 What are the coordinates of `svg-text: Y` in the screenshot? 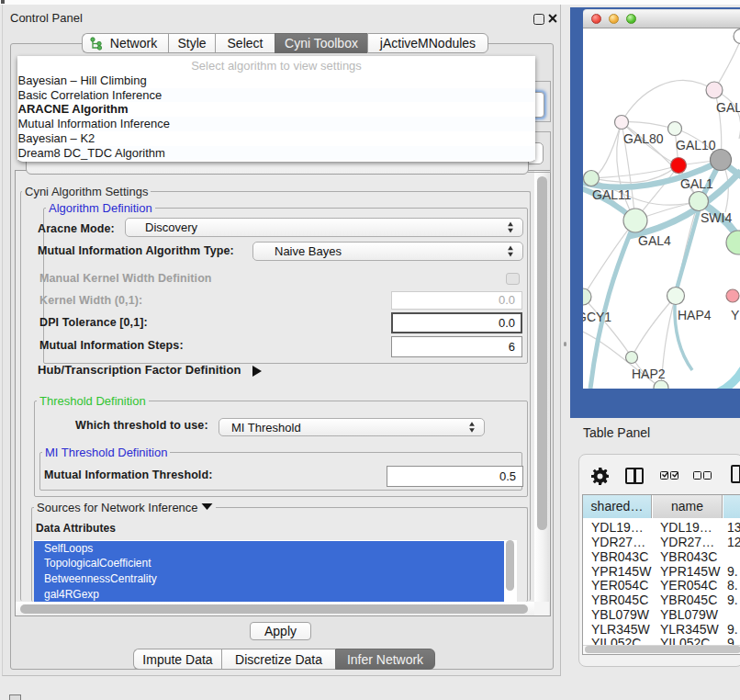 It's located at (735, 315).